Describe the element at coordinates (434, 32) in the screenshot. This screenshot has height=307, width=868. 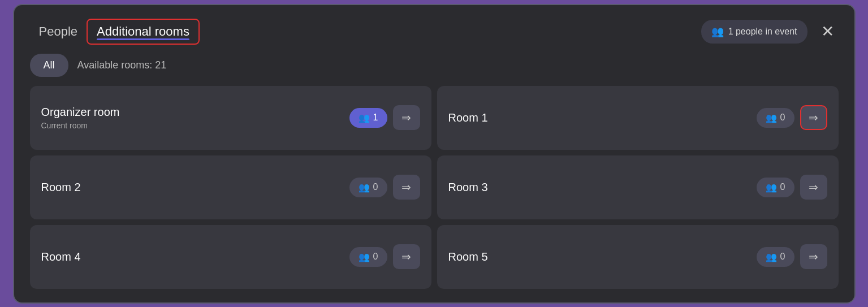
I see `header: People Additional rooms 👥 1 people in ev…` at that location.